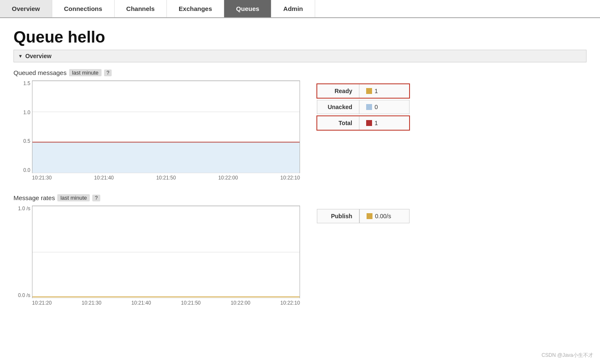 This screenshot has height=364, width=600. What do you see at coordinates (293, 8) in the screenshot?
I see `nav-admin: Admin` at bounding box center [293, 8].